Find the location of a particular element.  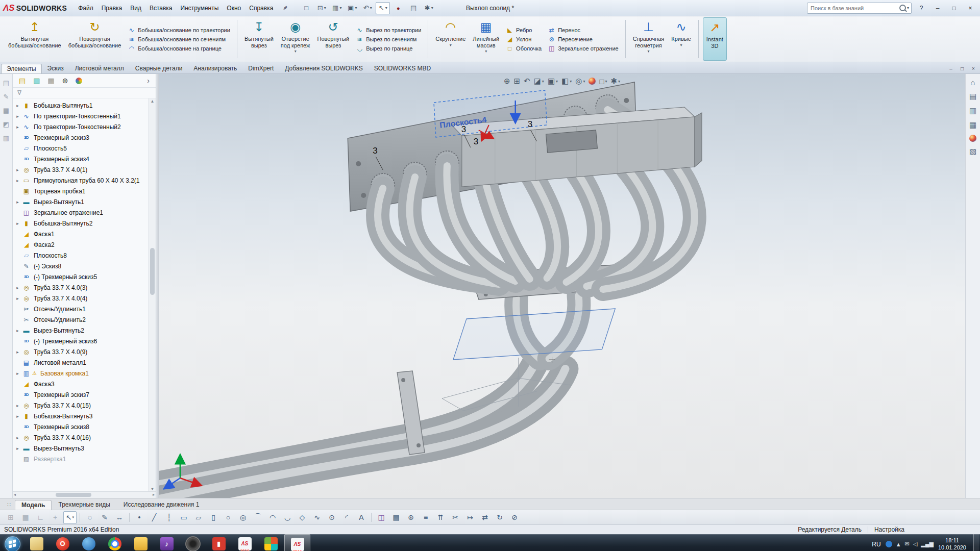

command-tab: Листовой металл is located at coordinates (100, 68).